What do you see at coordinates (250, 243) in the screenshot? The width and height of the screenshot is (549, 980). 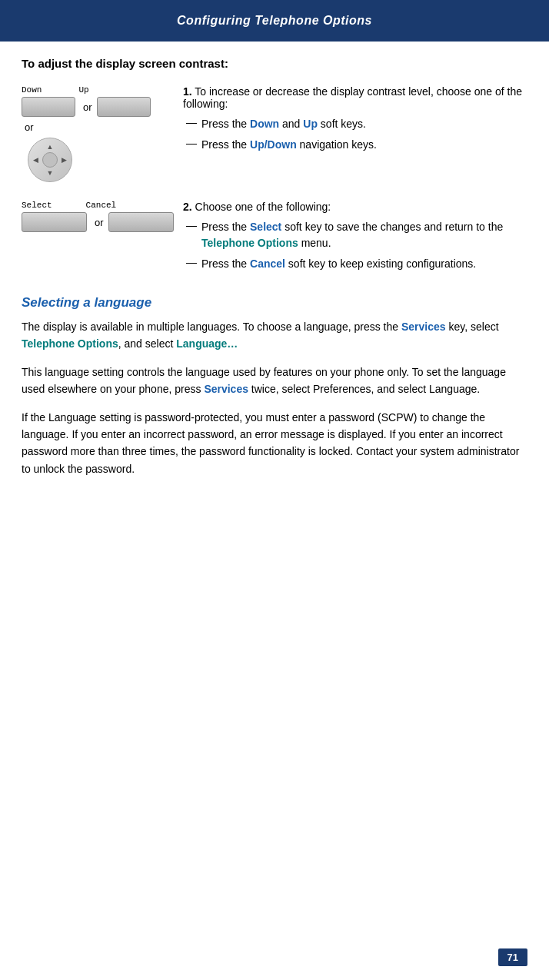 I see `telephone-options-ref1: Telephone Options` at bounding box center [250, 243].